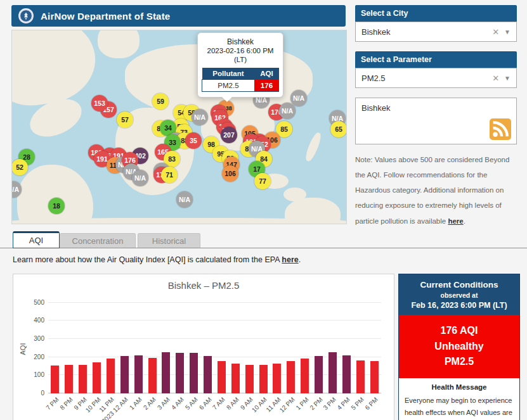  Describe the element at coordinates (179, 221) in the screenshot. I see `landmass-antarctica` at that location.